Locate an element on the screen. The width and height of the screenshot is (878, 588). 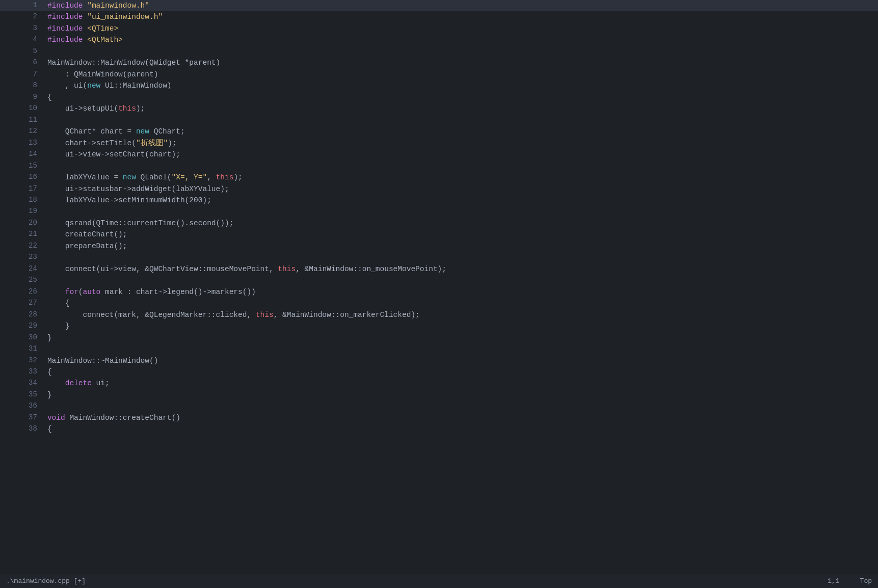
code-line: 38{ is located at coordinates (439, 429).